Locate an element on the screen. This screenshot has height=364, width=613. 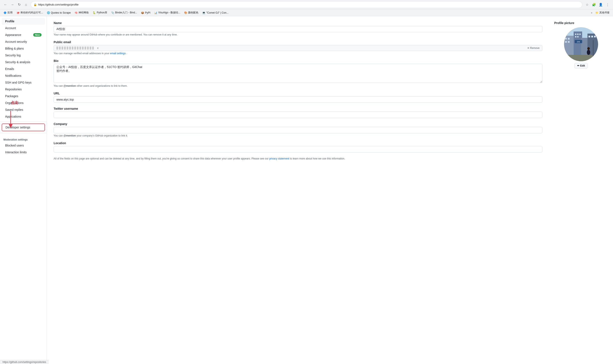
bookmark-apps-icon: 🔷 is located at coordinates (5, 13).